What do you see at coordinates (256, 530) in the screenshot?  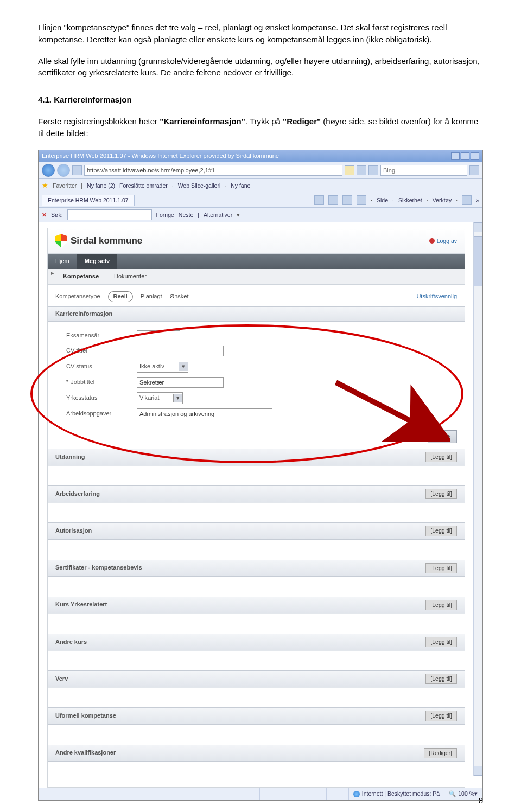 I see `section-authorization: Autorisasjon [Legg til]` at bounding box center [256, 530].